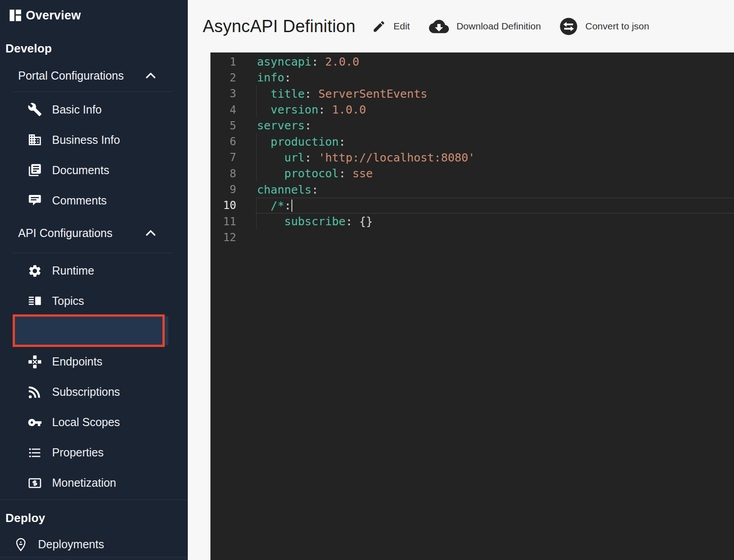 The width and height of the screenshot is (734, 560). I want to click on location-pin-icon, so click(21, 545).